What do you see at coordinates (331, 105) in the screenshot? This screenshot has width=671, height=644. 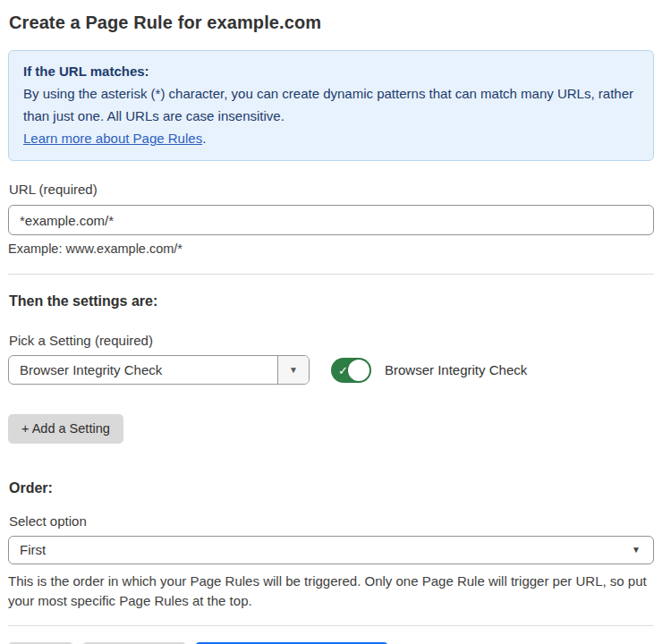 I see `info-box-body: By using the asterisk (*) character, you…` at bounding box center [331, 105].